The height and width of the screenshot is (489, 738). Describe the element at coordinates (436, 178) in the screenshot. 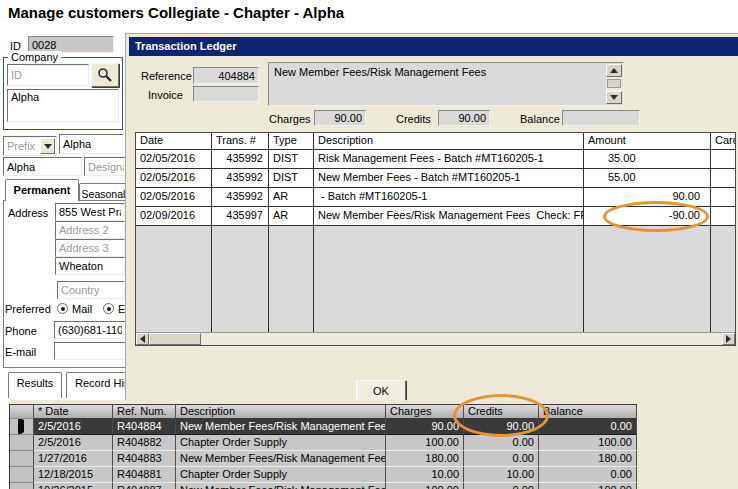

I see `ledger-row: 02/05/2016 435992 DIST New Member Fees -…` at that location.